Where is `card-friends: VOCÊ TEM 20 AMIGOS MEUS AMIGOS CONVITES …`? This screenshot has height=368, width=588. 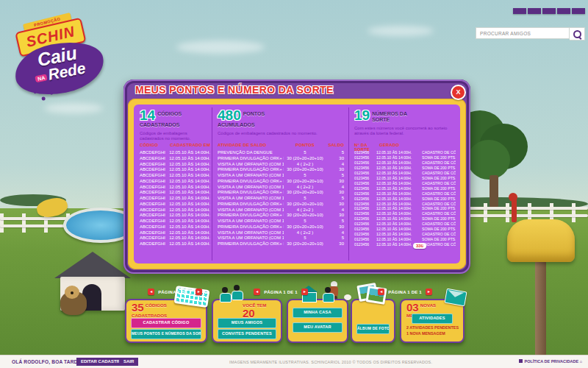
card-friends: VOCÊ TEM 20 AMIGOS MEUS AMIGOS CONVITES … is located at coordinates (247, 321).